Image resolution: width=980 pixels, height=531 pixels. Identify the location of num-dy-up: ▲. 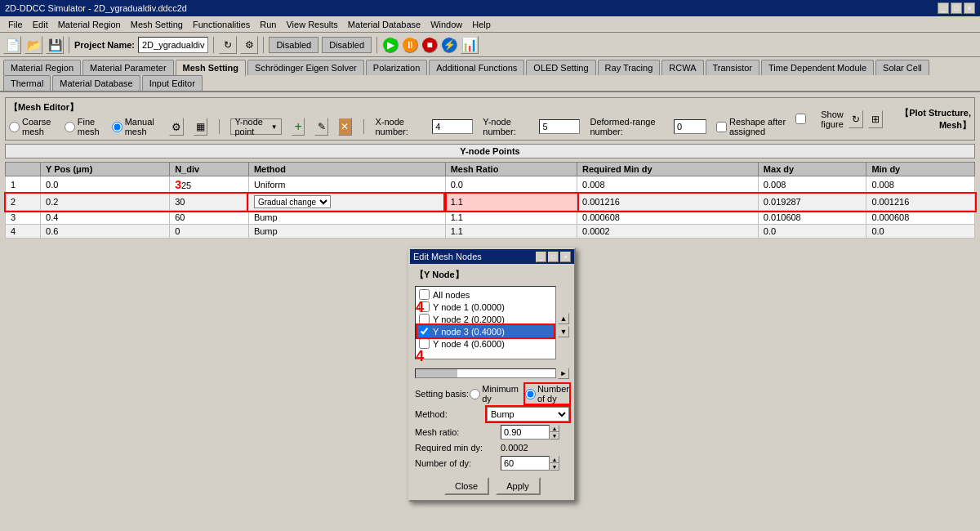
(555, 459).